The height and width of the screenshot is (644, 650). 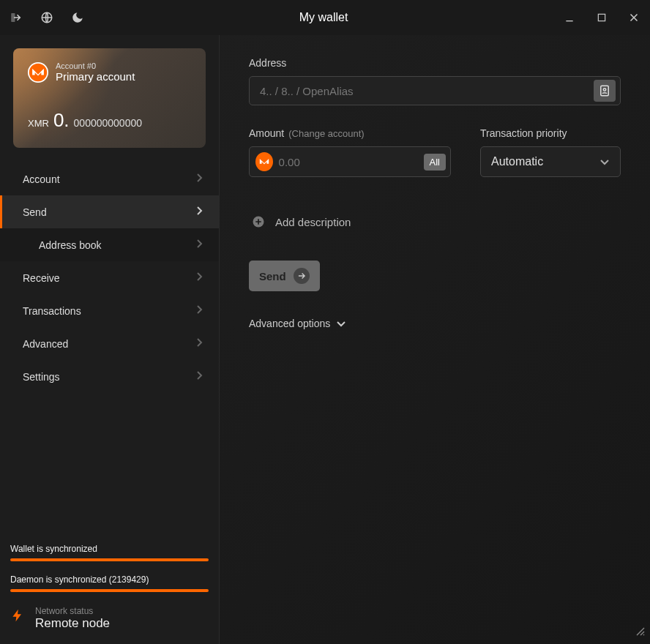 I want to click on minimize-button, so click(x=569, y=18).